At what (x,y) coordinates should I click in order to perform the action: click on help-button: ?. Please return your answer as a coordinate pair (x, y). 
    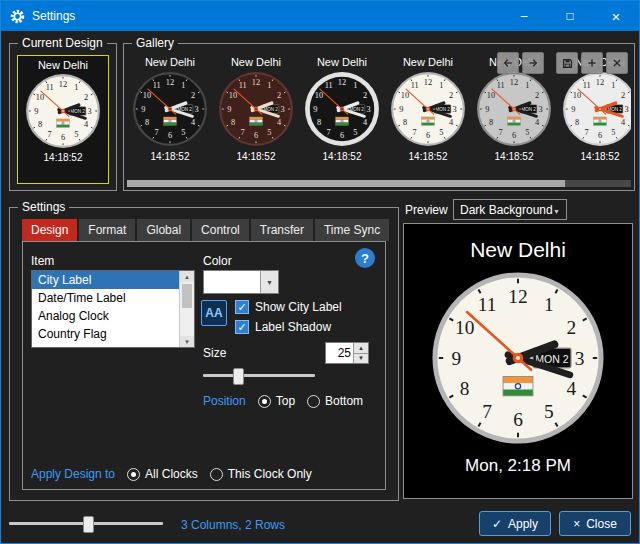
    Looking at the image, I should click on (365, 258).